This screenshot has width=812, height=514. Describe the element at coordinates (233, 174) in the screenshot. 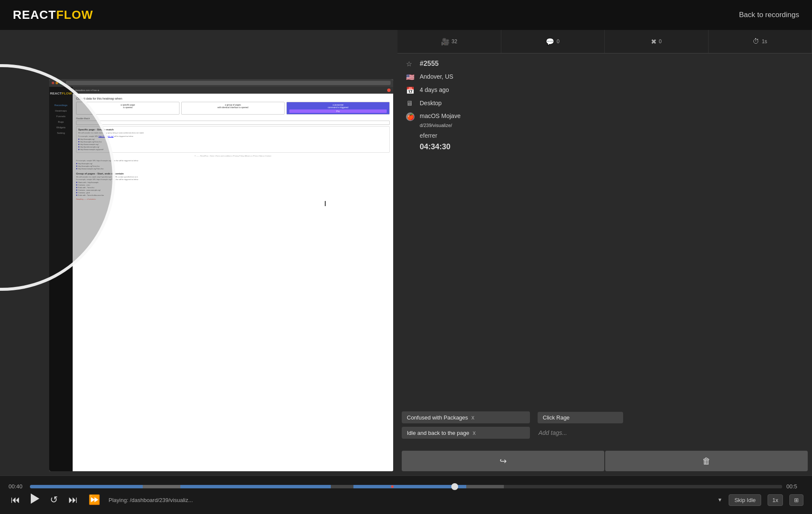

I see `inner-group-title: Group of pages - Start, ends or contain` at that location.